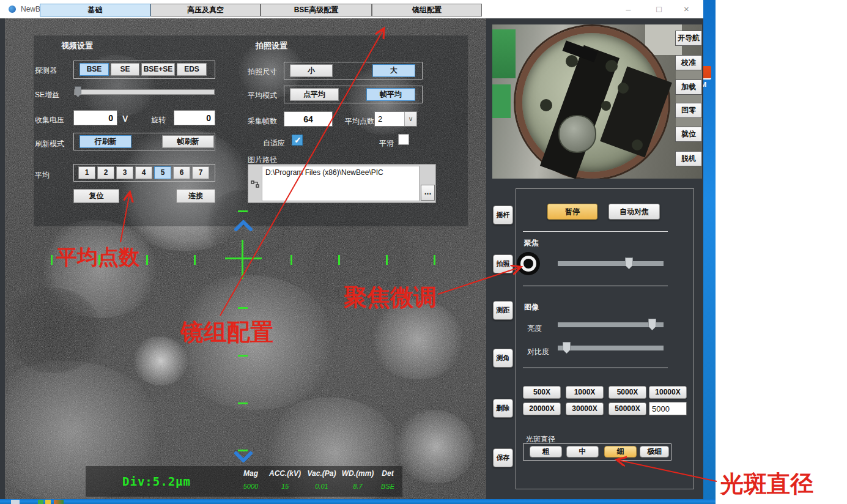 Image resolution: width=847 pixels, height=504 pixels. Describe the element at coordinates (610, 348) in the screenshot. I see `contrast-slider-track` at that location.